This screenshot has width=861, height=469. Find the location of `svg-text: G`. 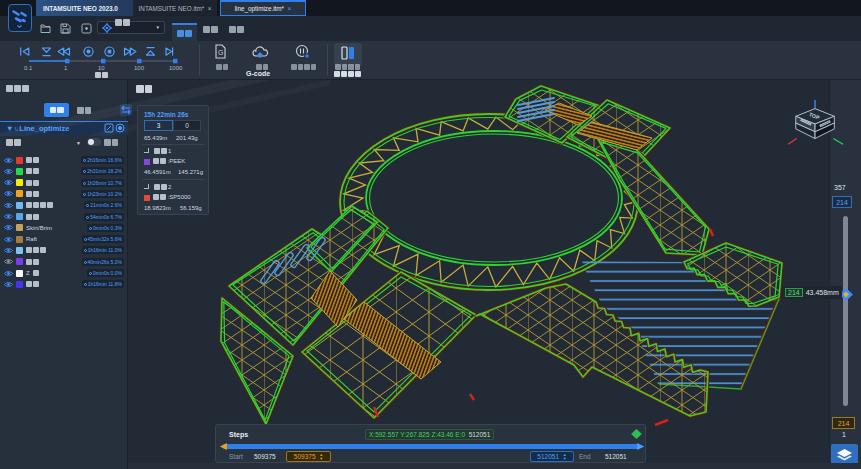

svg-text: G is located at coordinates (220, 52).